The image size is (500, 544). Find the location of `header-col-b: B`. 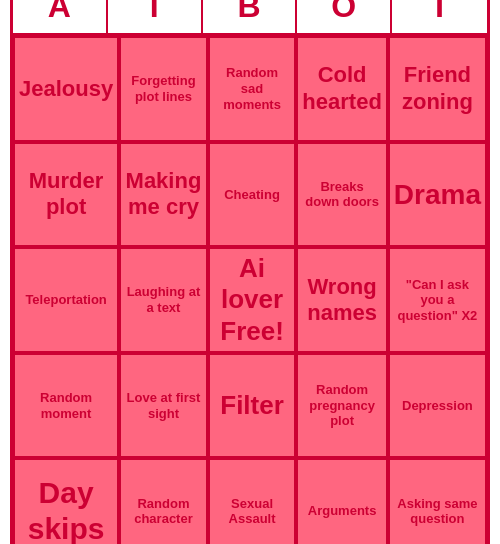

header-col-b: B is located at coordinates (250, 16).